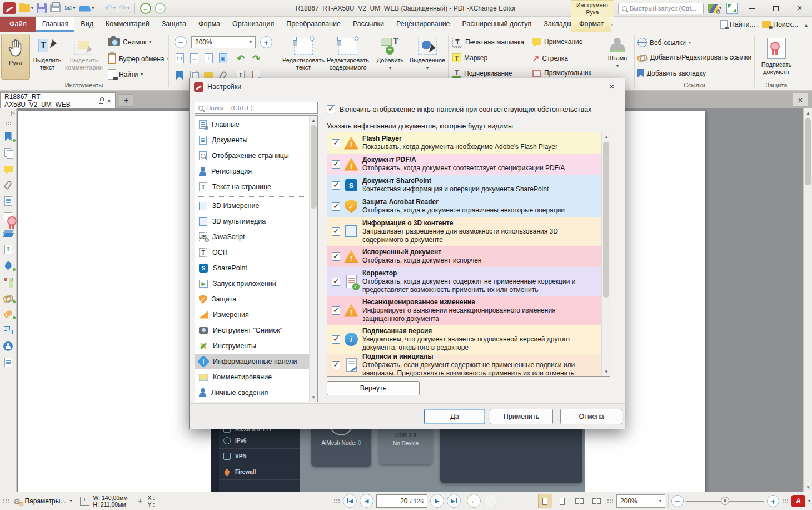 The height and width of the screenshot is (510, 812). Describe the element at coordinates (562, 73) in the screenshot. I see `rectangle-tool-button: Прямоугольник` at that location.